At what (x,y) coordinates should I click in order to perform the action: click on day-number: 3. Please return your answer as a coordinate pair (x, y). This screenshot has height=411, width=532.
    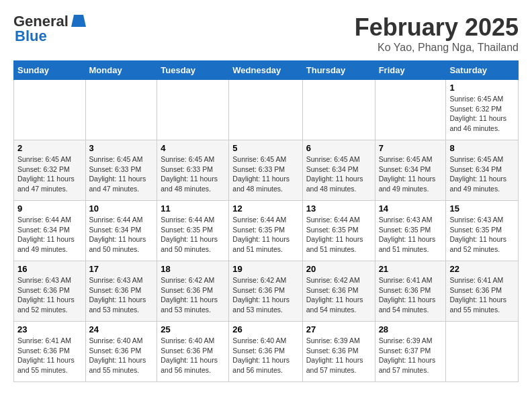
    Looking at the image, I should click on (122, 148).